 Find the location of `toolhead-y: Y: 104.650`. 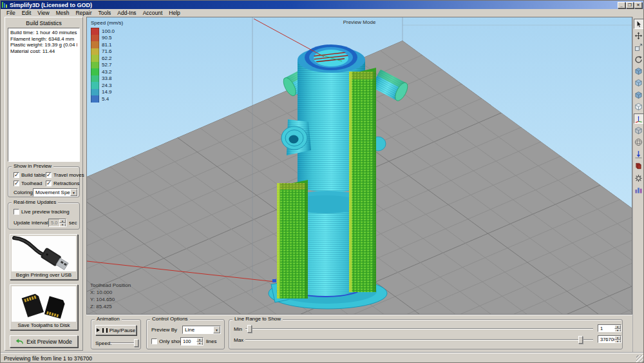

toolhead-y: Y: 104.650 is located at coordinates (111, 299).